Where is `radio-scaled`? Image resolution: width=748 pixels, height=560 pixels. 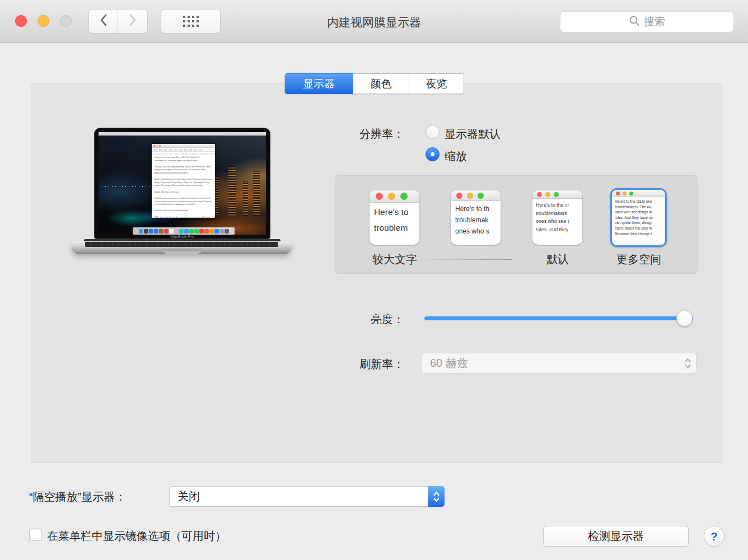 radio-scaled is located at coordinates (432, 155).